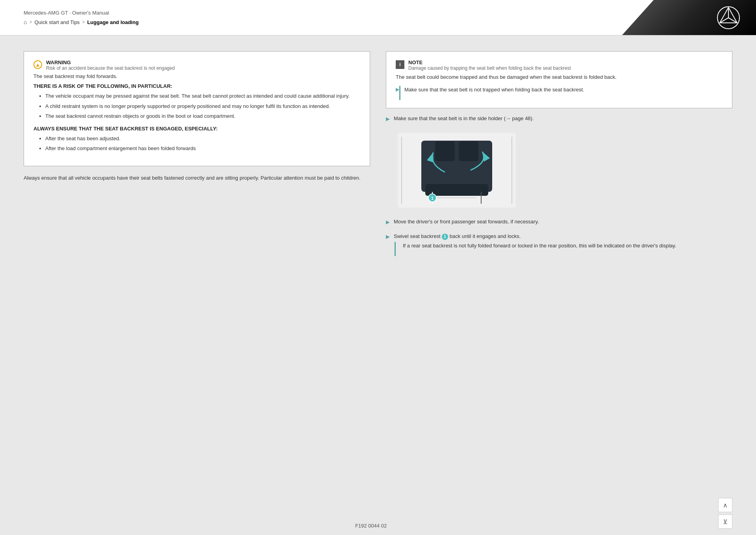 The image size is (756, 535). Describe the element at coordinates (725, 505) in the screenshot. I see `scroll-up-button: ∧` at that location.